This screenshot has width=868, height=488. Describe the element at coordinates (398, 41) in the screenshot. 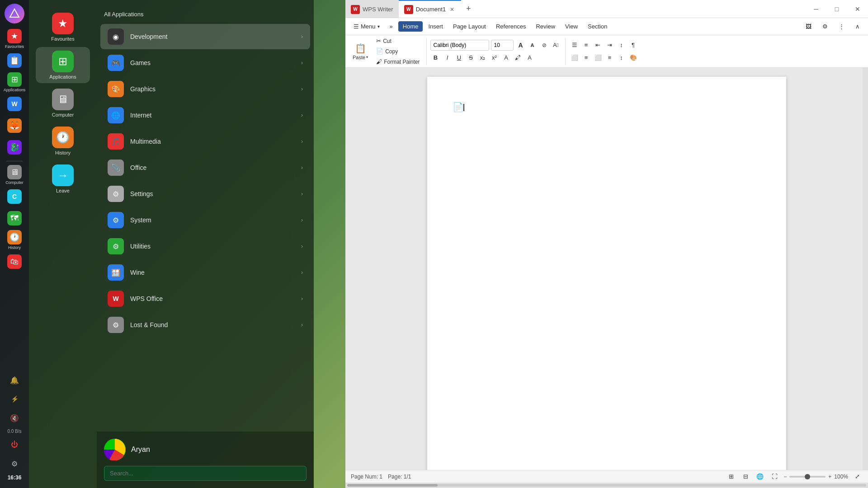

I see `cut-button: ✂ Cut` at that location.